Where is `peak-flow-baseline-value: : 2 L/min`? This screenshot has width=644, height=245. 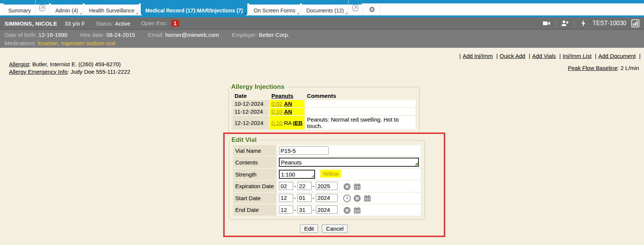
peak-flow-baseline-value: : 2 L/min is located at coordinates (628, 68).